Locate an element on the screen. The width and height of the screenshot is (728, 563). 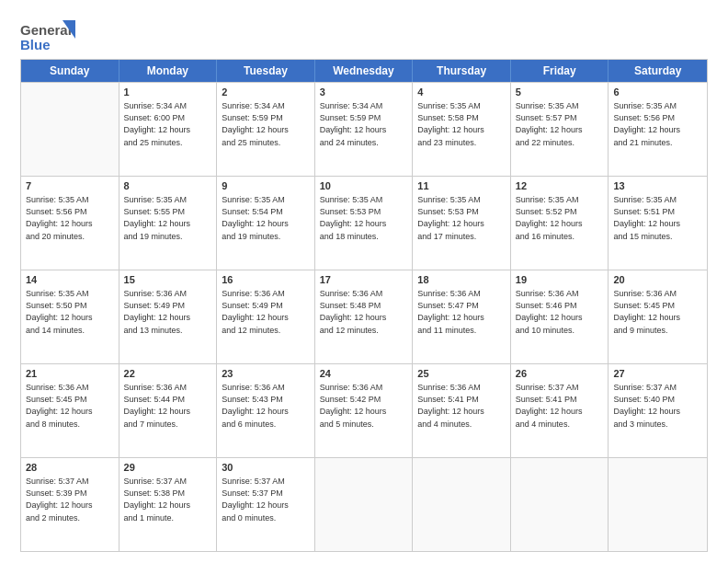
calendar-cell: 8Sunrise: 5:35 AM Sunset: 5:55 PM Daylig… is located at coordinates (169, 223).